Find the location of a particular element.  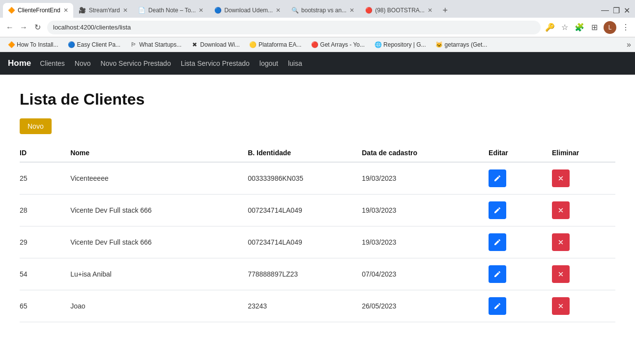

nav-brand: Home is located at coordinates (20, 63).